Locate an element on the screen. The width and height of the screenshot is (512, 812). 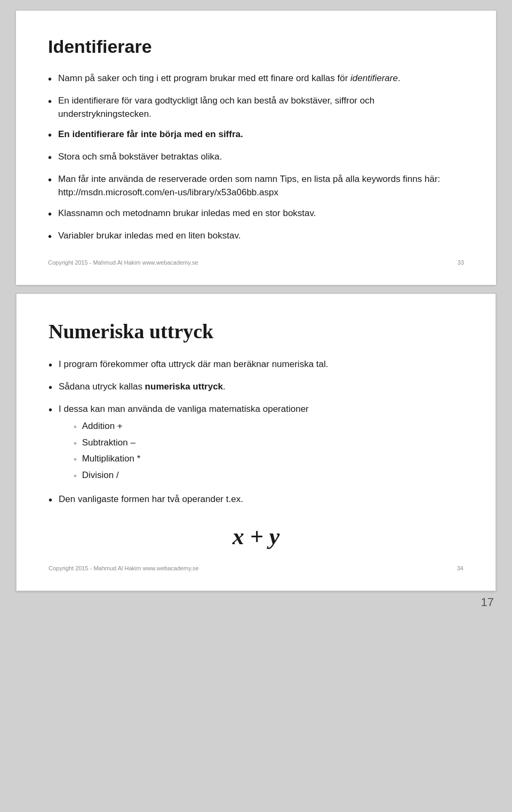
list-item: Den vanligaste formen har två operander … is located at coordinates (256, 500).